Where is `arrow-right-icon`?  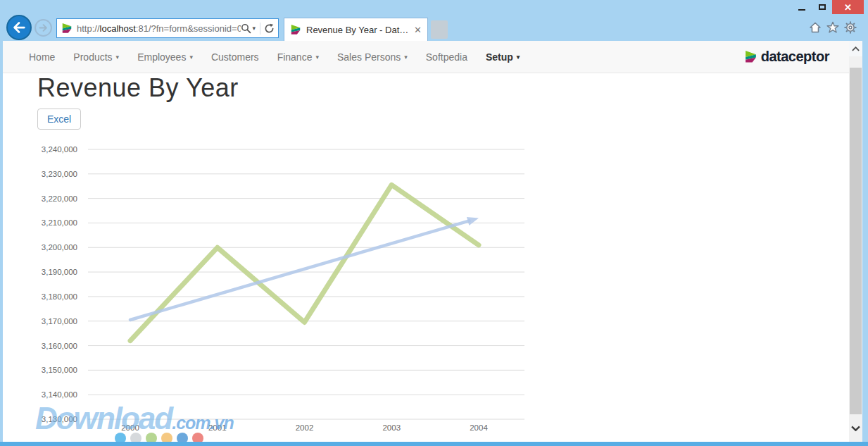
arrow-right-icon is located at coordinates (44, 28).